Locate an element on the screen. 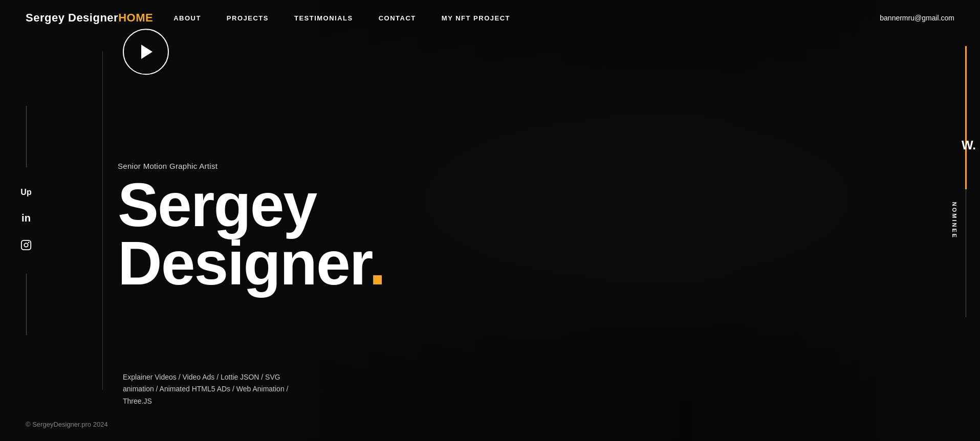  nav-link-projects: PROJECTS is located at coordinates (248, 18).